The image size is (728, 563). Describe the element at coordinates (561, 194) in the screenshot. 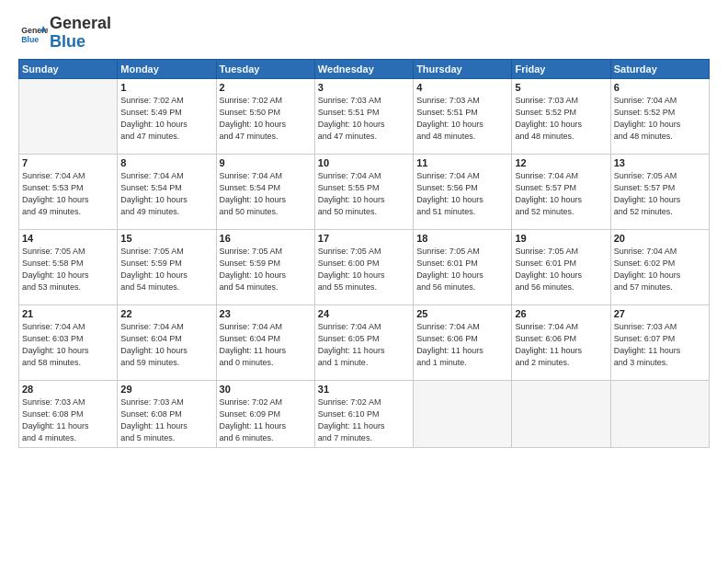

I see `day-info: Sunrise: 7:04 AM Sunset: 5:57 PM Dayligh…` at that location.